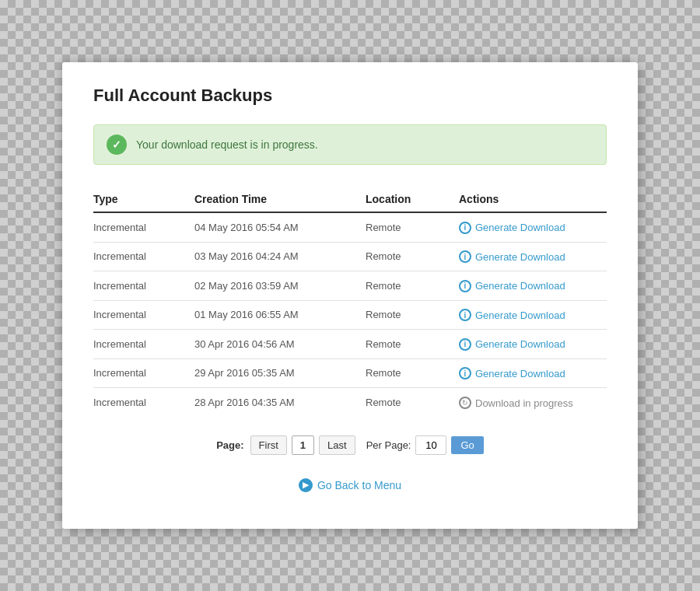 The width and height of the screenshot is (700, 591). What do you see at coordinates (230, 445) in the screenshot?
I see `page-label: Page:` at bounding box center [230, 445].